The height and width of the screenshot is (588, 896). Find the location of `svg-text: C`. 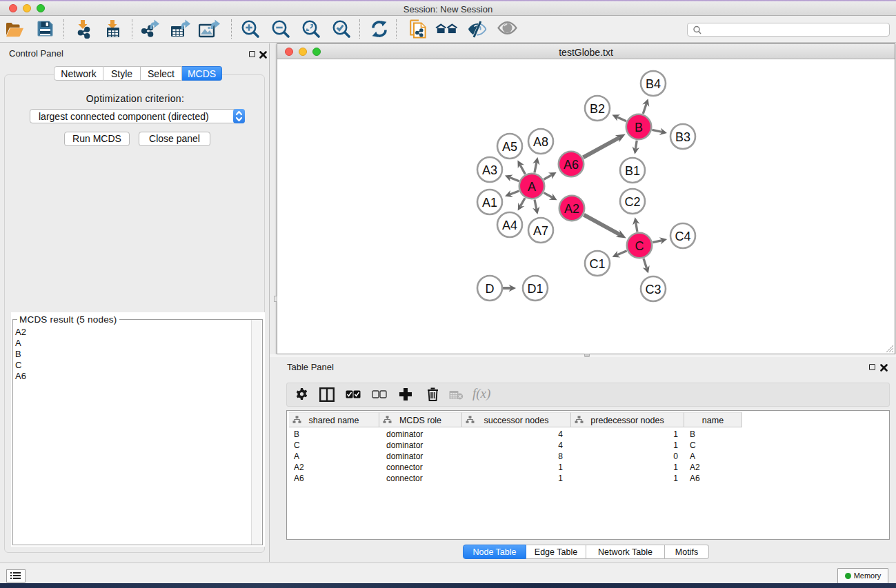

svg-text: C is located at coordinates (640, 246).